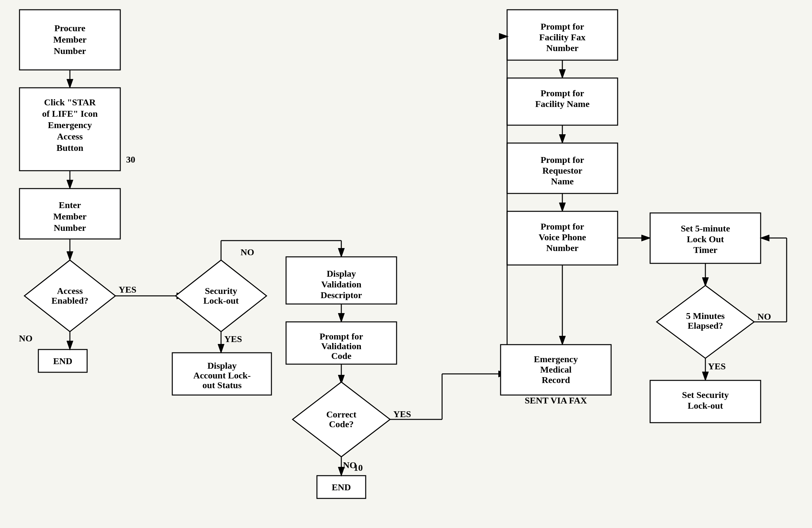 This screenshot has width=812, height=528. I want to click on procure-member-text3: Number, so click(70, 51).